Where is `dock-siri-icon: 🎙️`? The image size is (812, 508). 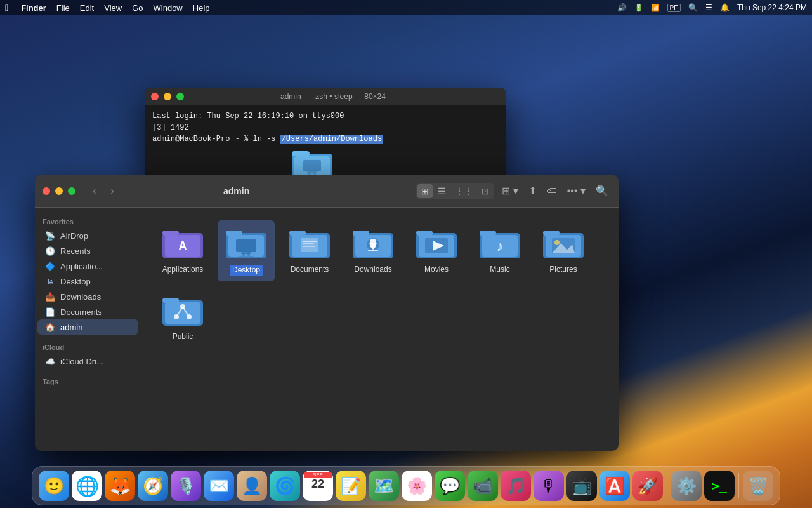 dock-siri-icon: 🎙️ is located at coordinates (186, 486).